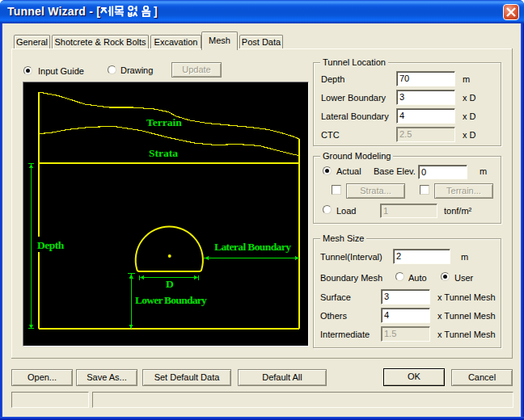 The image size is (524, 420). What do you see at coordinates (163, 153) in the screenshot?
I see `svg-text: Strata` at bounding box center [163, 153].